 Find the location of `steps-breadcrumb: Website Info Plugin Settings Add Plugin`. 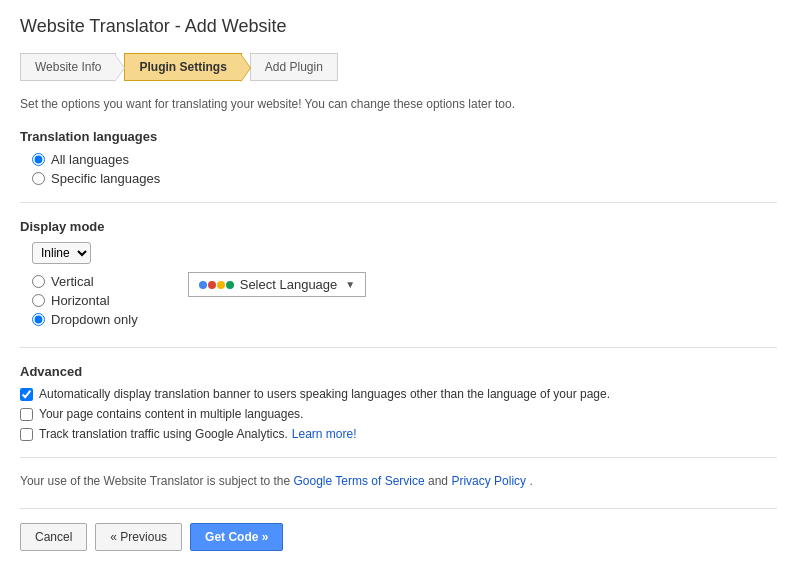

steps-breadcrumb: Website Info Plugin Settings Add Plugin is located at coordinates (398, 67).